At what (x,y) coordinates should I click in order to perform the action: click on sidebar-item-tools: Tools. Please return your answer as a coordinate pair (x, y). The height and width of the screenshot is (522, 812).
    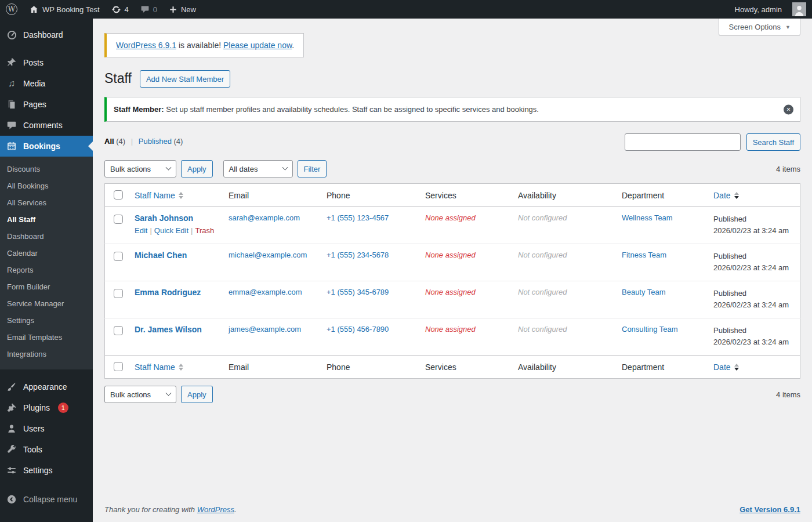
    Looking at the image, I should click on (46, 449).